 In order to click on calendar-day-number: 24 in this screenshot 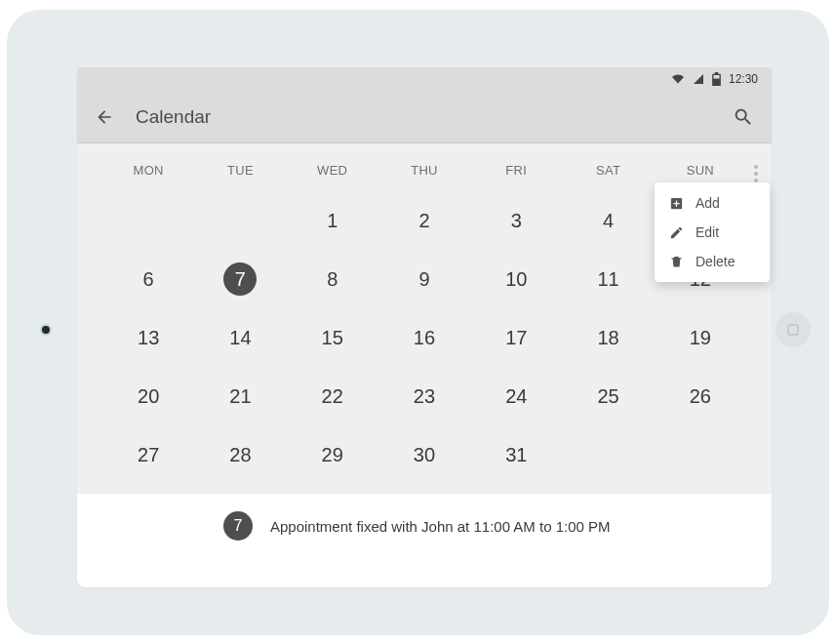, I will do `click(516, 396)`.